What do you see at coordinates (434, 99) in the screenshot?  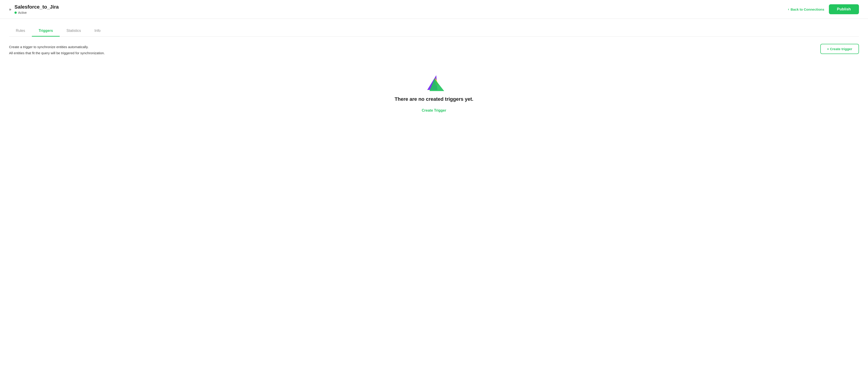 I see `empty-title: There are no created triggers yet.` at bounding box center [434, 99].